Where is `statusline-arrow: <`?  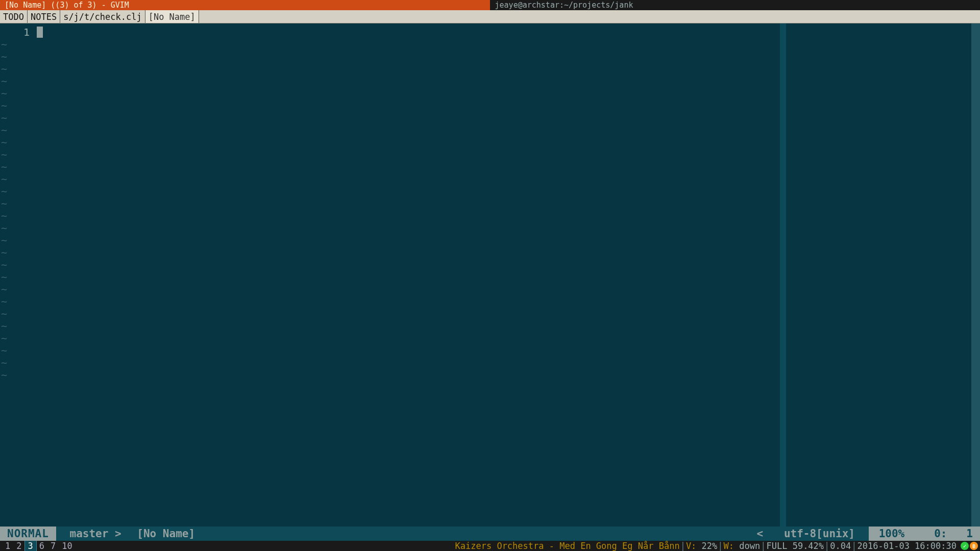 statusline-arrow: < is located at coordinates (761, 534).